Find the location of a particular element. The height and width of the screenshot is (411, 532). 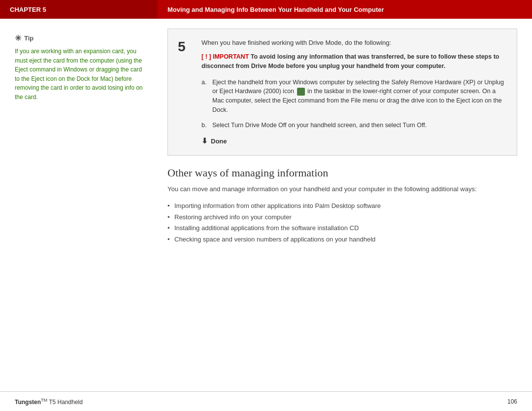

chapter-title-text: Moving and Managing Info Between Your Ha… is located at coordinates (276, 10).